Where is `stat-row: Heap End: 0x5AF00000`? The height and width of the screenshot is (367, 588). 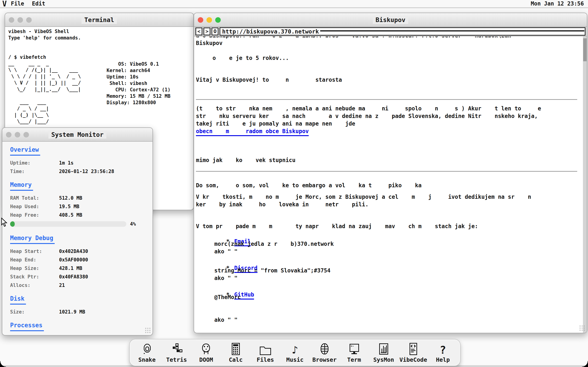 stat-row: Heap End: 0x5AF00000 is located at coordinates (81, 260).